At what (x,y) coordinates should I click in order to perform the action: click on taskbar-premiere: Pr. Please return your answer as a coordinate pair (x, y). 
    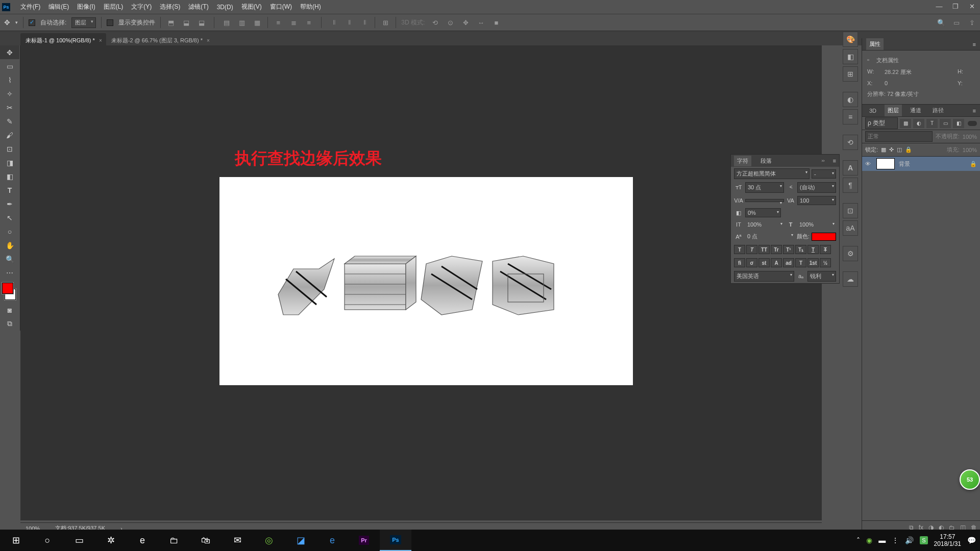
    Looking at the image, I should click on (364, 540).